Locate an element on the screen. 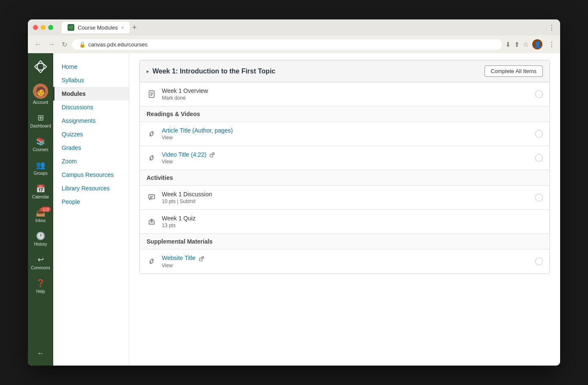 This screenshot has width=588, height=385. courses-icon: 📚 is located at coordinates (41, 141).